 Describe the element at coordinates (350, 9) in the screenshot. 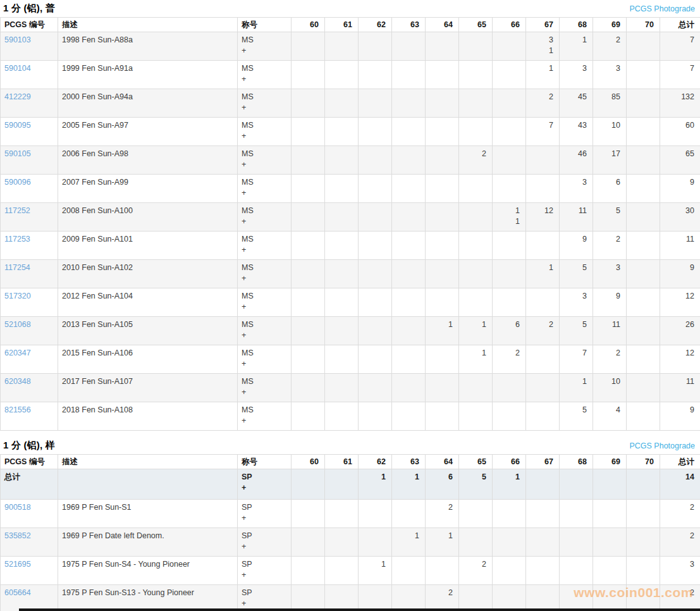

I see `section-header: 1 分 (铝), 普 PCGS Photograde` at that location.